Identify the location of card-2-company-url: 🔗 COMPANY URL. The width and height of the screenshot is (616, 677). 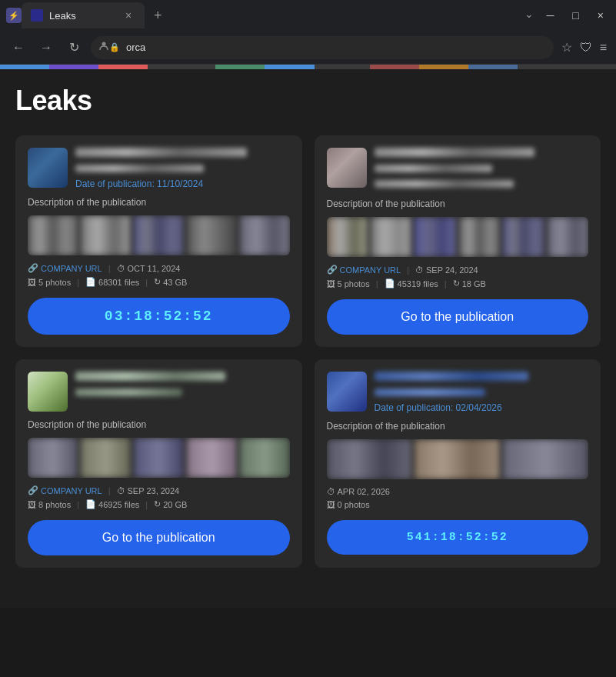
(365, 269).